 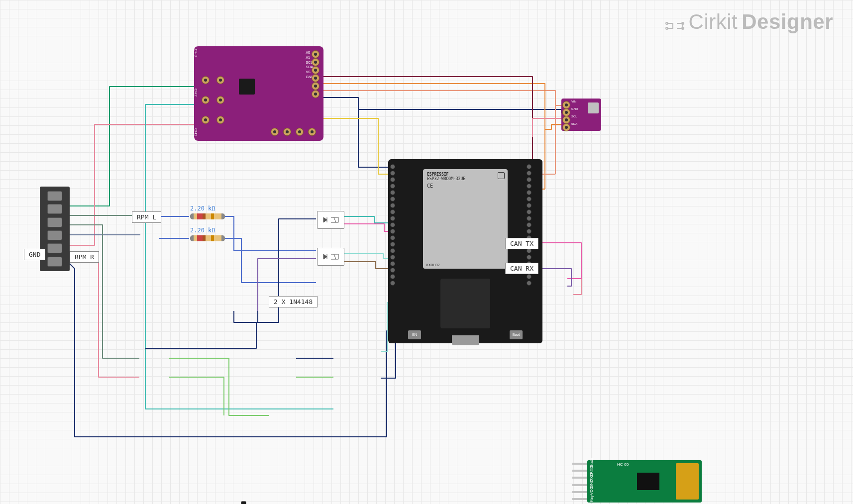 I want to click on resistor-2-label: 2.20 kΩ, so click(x=203, y=230).